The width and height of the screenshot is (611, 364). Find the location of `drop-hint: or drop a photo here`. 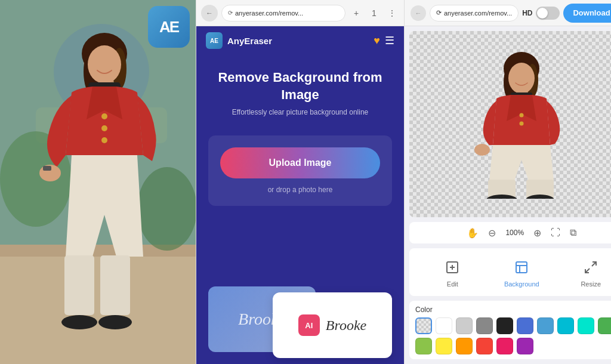

drop-hint: or drop a photo here is located at coordinates (301, 190).